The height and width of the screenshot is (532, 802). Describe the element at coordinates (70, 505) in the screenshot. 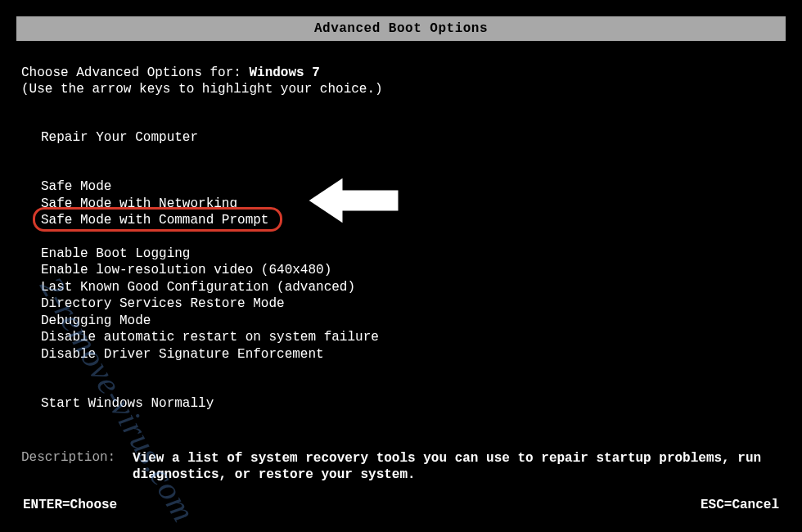

I see `footer-enter-hint: ENTER=Choose` at that location.